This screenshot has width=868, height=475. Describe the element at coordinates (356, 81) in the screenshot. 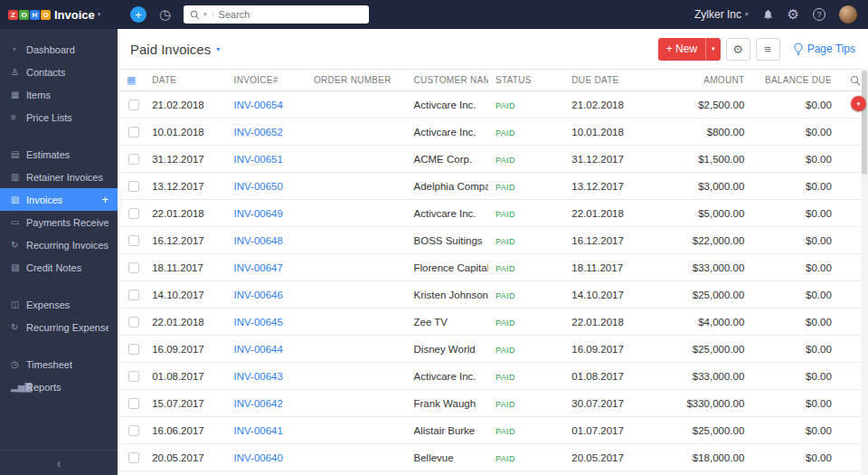

I see `column-header-order-number: ORDER NUMBER` at that location.